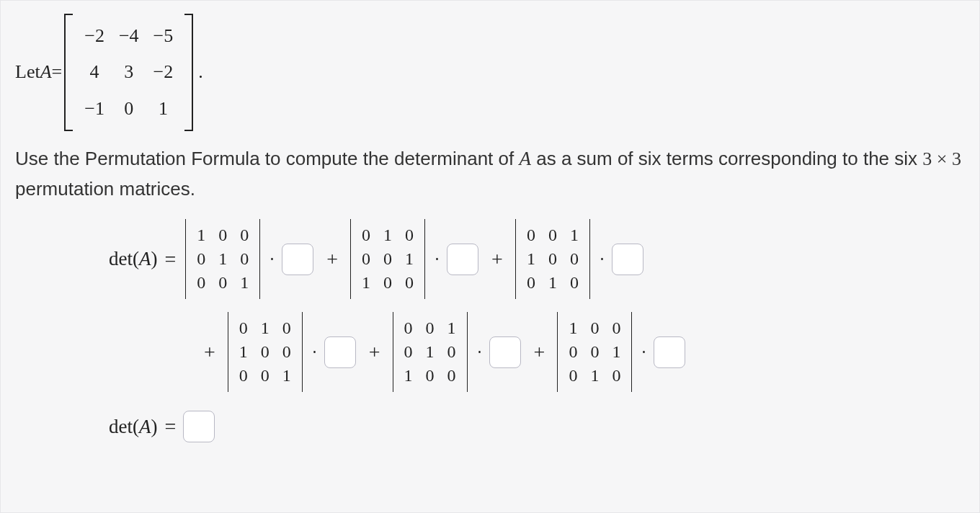  What do you see at coordinates (620, 352) in the screenshot?
I see `term-6: 100001010 ⋅` at bounding box center [620, 352].